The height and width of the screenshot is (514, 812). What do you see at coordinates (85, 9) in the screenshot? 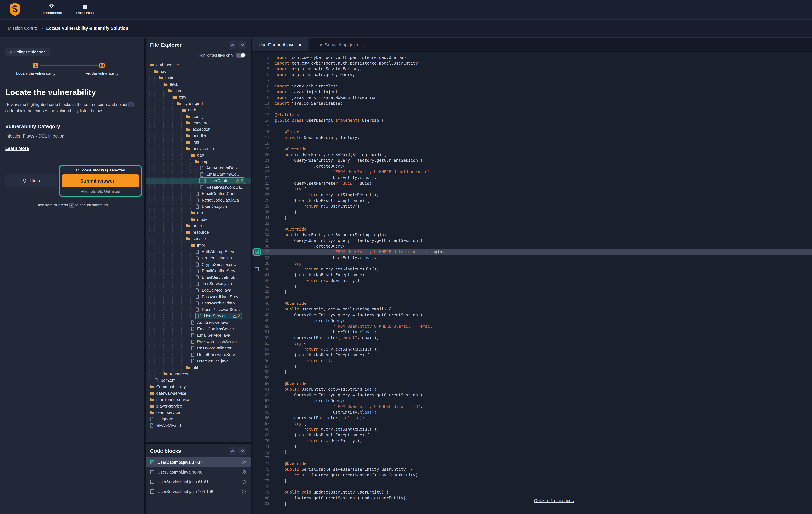
I see `nav-resources: Resources` at bounding box center [85, 9].